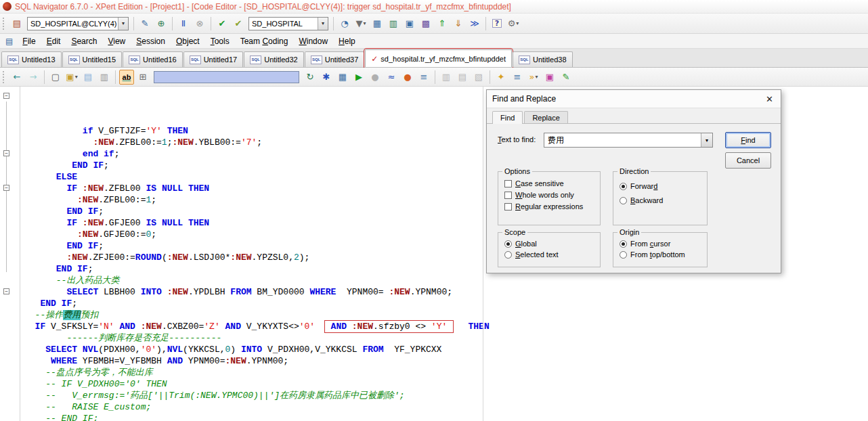 The width and height of the screenshot is (868, 421). I want to click on radio-backward: Backward, so click(664, 200).